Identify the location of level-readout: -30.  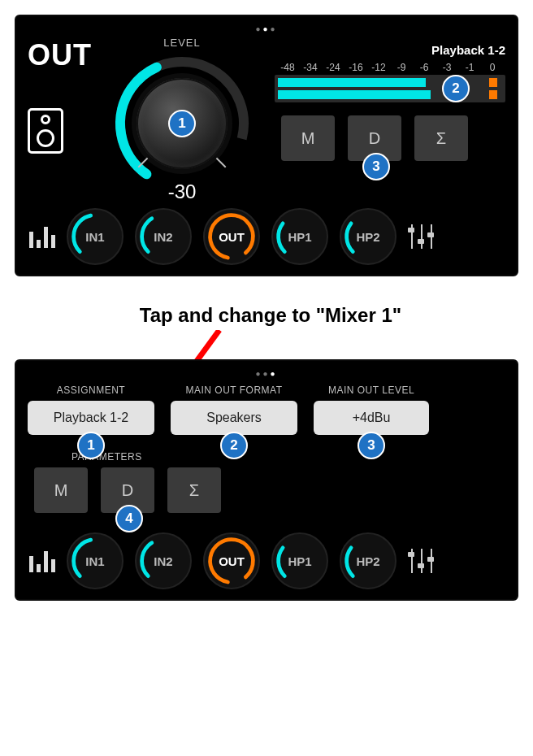
(182, 192).